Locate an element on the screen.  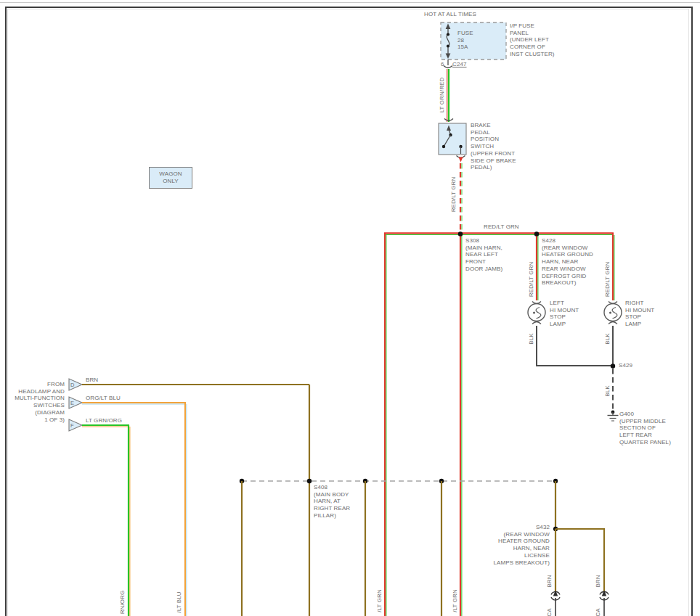
splice-s408-line is located at coordinates (399, 481).